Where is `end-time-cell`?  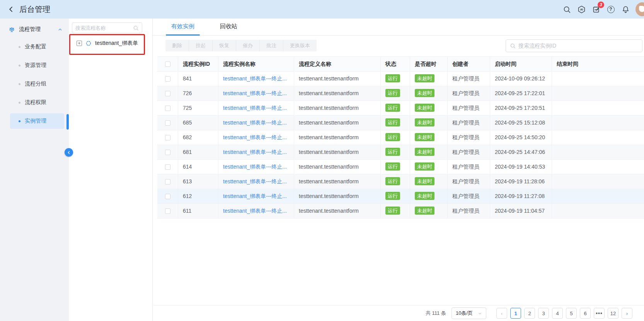
end-time-cell is located at coordinates (598, 152).